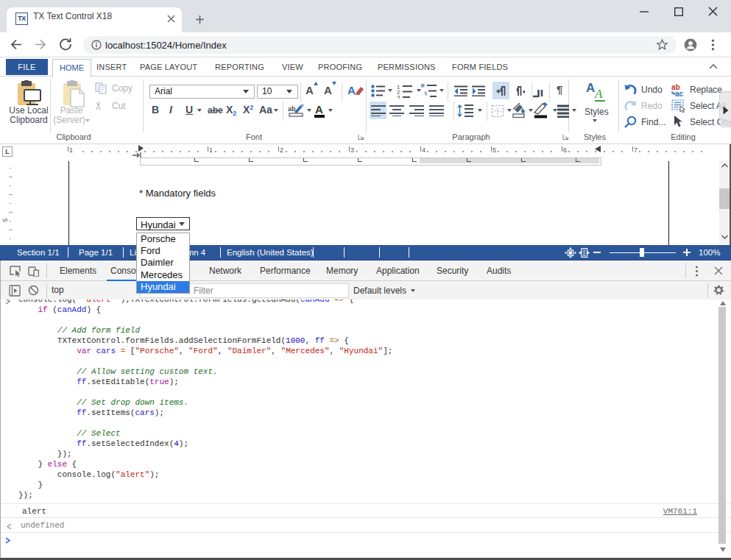 The width and height of the screenshot is (731, 560). I want to click on svg-text: ab, so click(292, 109).